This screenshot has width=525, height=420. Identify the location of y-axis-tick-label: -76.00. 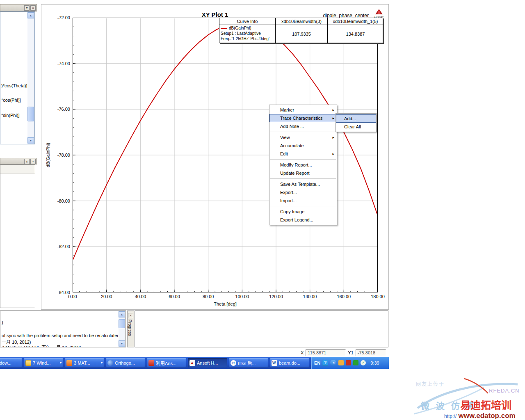
(61, 109).